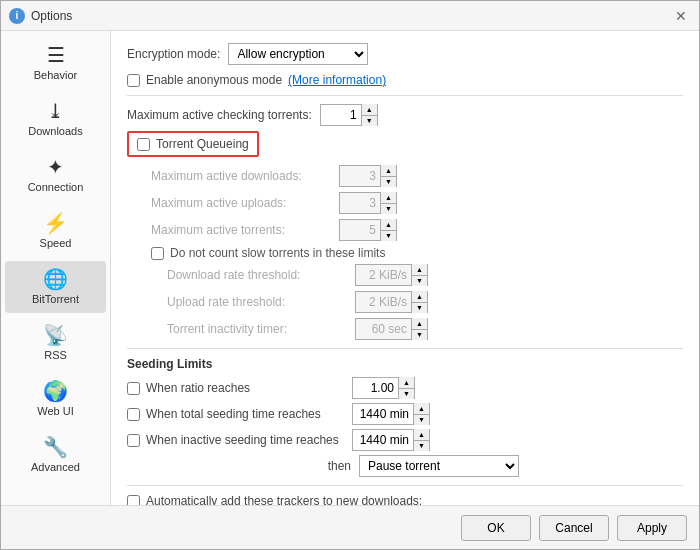 The width and height of the screenshot is (700, 550). Describe the element at coordinates (369, 110) in the screenshot. I see `max-active-up: ▲` at that location.